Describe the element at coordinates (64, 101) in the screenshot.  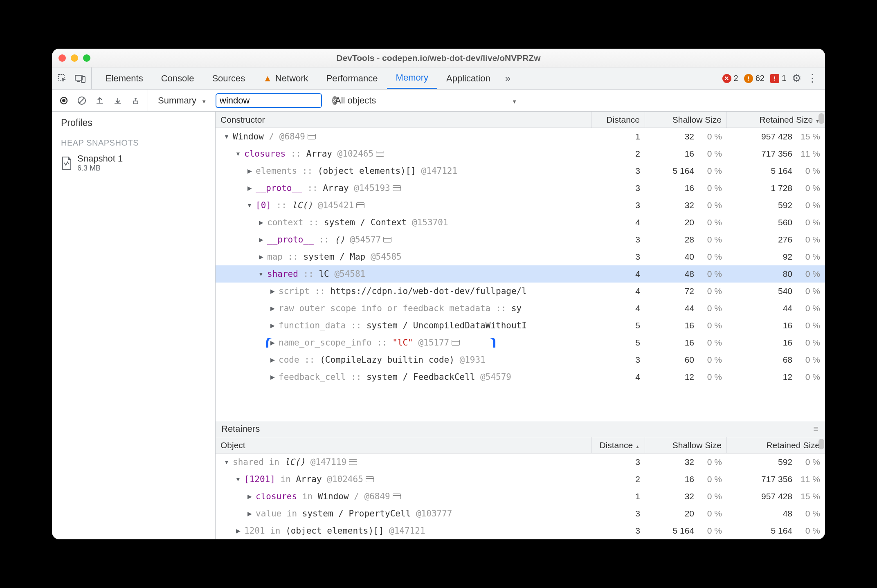
I see `record-icon` at that location.